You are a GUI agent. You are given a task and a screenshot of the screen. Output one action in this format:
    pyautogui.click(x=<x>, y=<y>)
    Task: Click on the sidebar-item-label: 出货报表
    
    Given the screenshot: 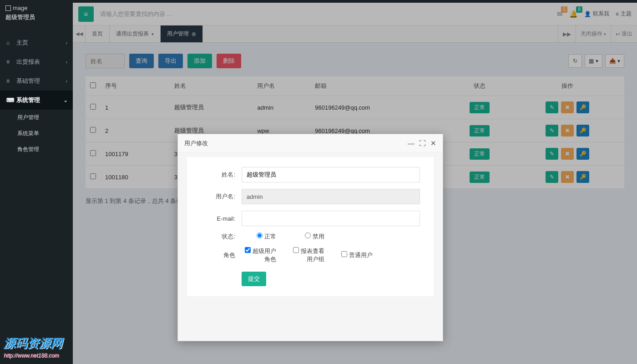 What is the action you would take?
    pyautogui.click(x=28, y=62)
    